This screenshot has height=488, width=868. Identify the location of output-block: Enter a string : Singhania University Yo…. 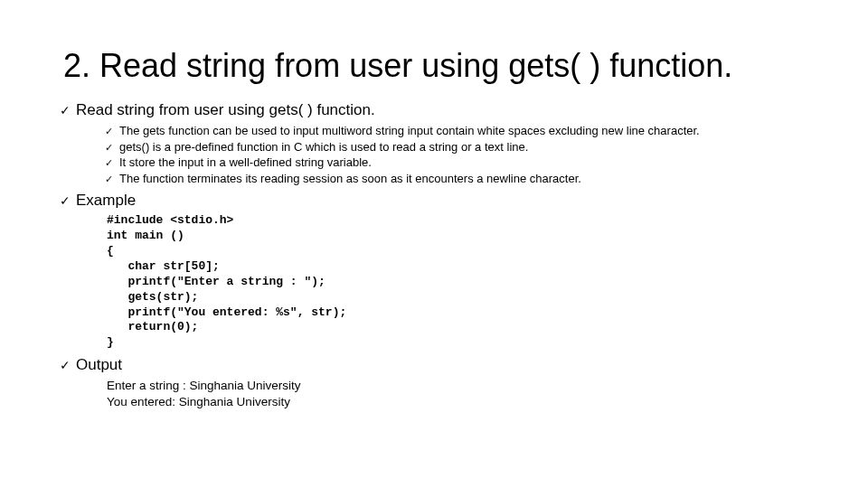
(434, 394).